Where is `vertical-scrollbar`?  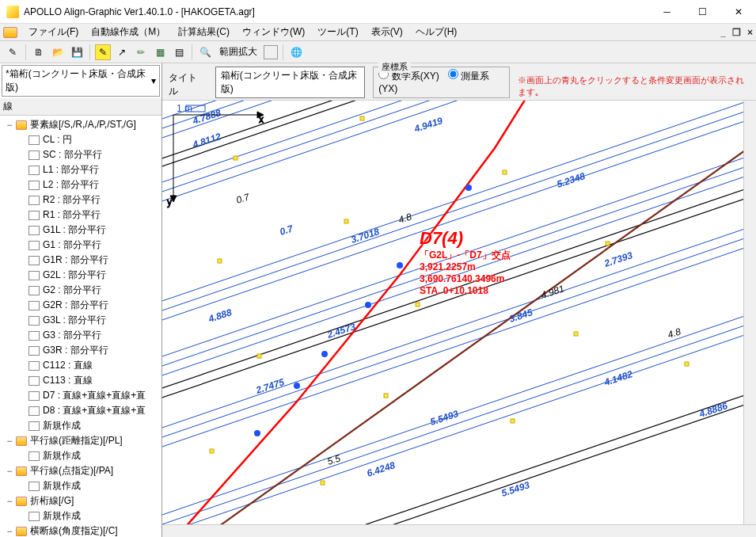 vertical-scrollbar is located at coordinates (750, 312).